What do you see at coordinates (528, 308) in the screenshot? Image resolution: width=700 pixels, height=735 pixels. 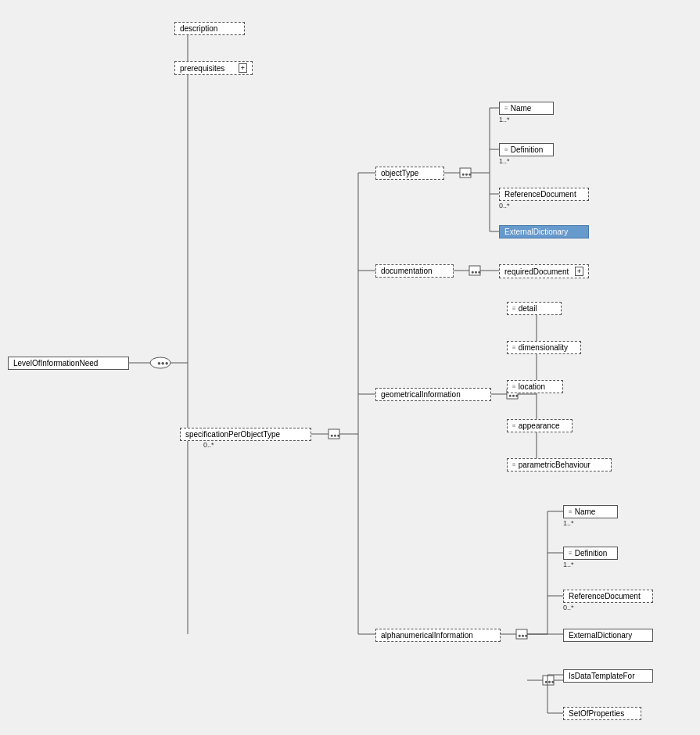 I see `detail-label: detail` at bounding box center [528, 308].